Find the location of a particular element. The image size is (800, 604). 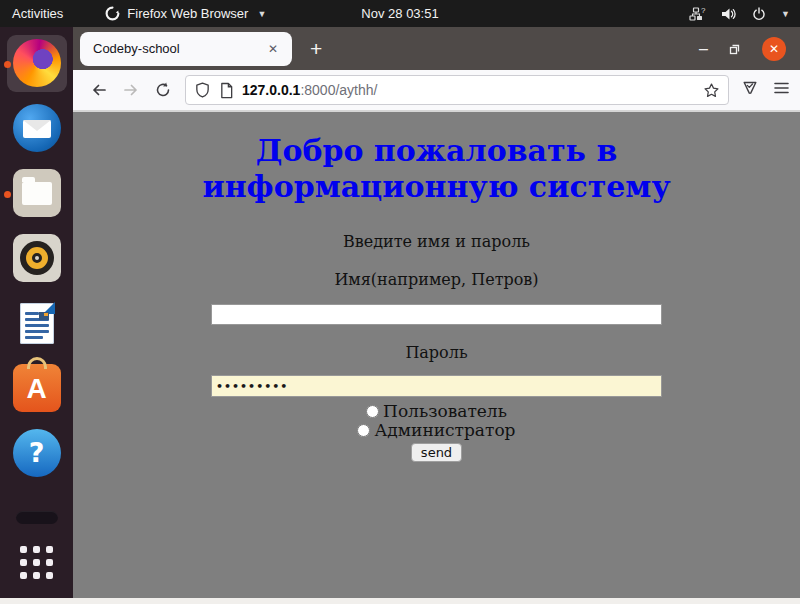

shield-icon is located at coordinates (202, 90).